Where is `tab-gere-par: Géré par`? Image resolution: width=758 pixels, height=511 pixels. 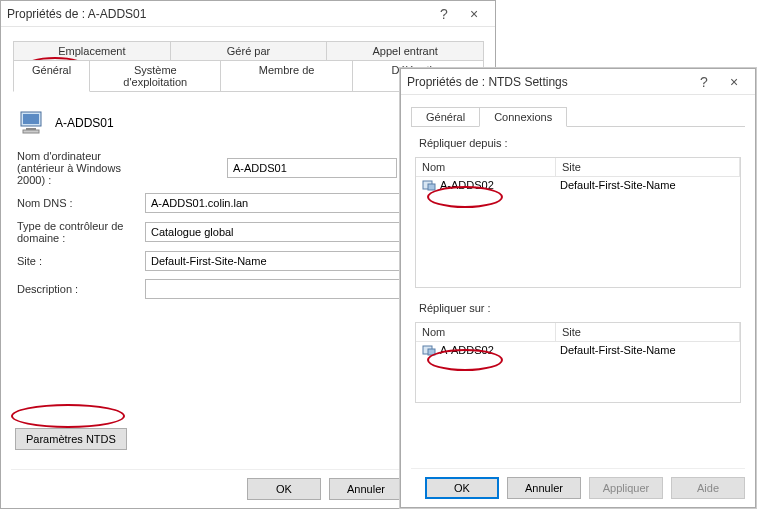
tab-gere-par: Géré par is located at coordinates (249, 50).